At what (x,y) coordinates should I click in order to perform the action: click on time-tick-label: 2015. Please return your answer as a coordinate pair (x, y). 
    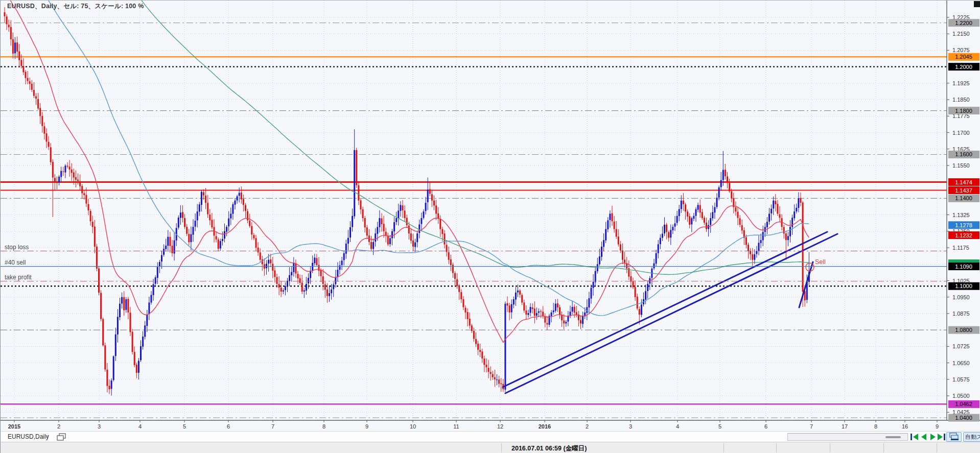
    Looking at the image, I should click on (14, 426).